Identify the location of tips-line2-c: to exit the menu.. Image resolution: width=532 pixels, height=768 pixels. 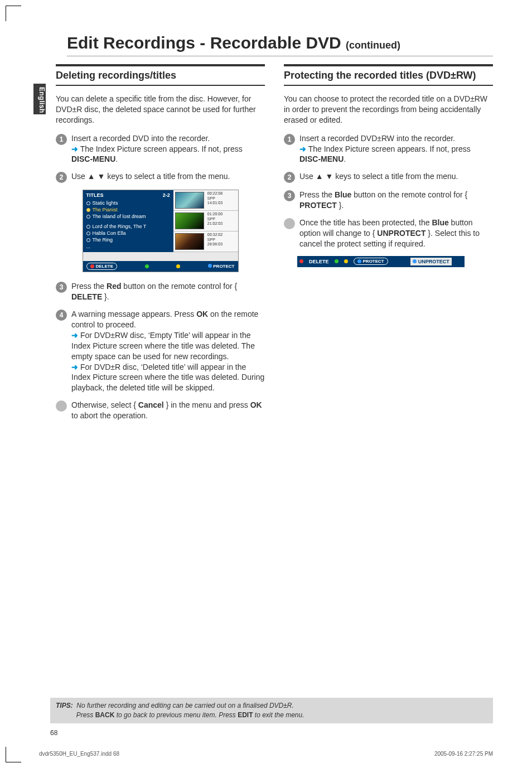
(279, 715).